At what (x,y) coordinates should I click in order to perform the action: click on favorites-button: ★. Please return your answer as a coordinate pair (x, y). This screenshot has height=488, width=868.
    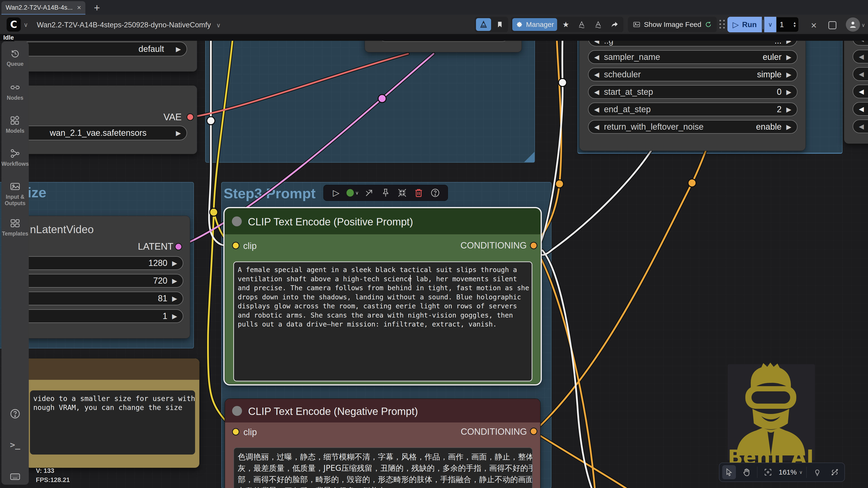
    Looking at the image, I should click on (566, 25).